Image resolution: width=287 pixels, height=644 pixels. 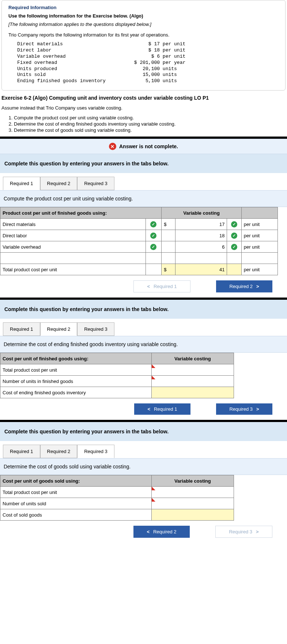 What do you see at coordinates (143, 327) in the screenshot?
I see `tabs-2: Required 1 Required 2 Required 3` at bounding box center [143, 327].